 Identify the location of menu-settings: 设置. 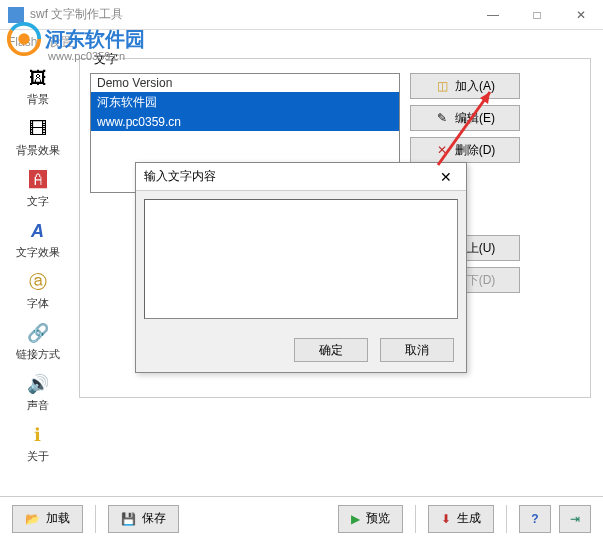
(61, 42).